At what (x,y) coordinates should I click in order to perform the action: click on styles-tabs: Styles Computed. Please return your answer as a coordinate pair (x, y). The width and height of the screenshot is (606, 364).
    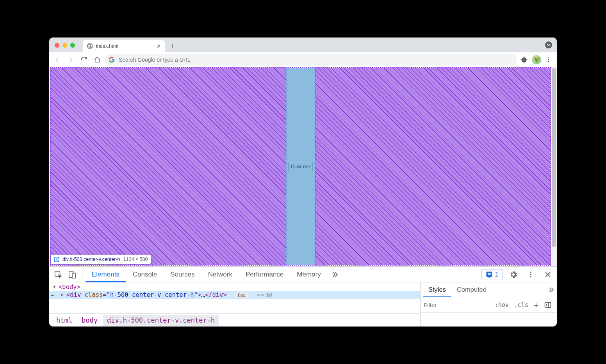
    Looking at the image, I should click on (489, 290).